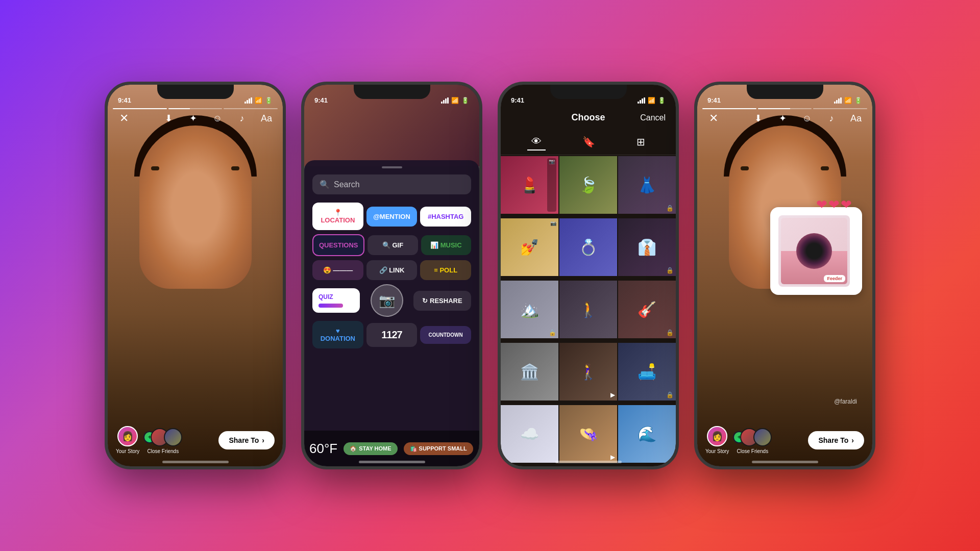  What do you see at coordinates (807, 118) in the screenshot?
I see `emoji-icon-4: ☺` at bounding box center [807, 118].